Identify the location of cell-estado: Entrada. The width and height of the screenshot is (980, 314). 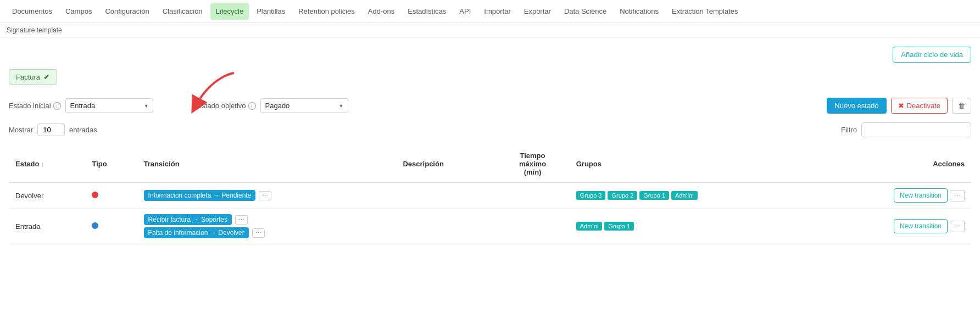
(47, 226).